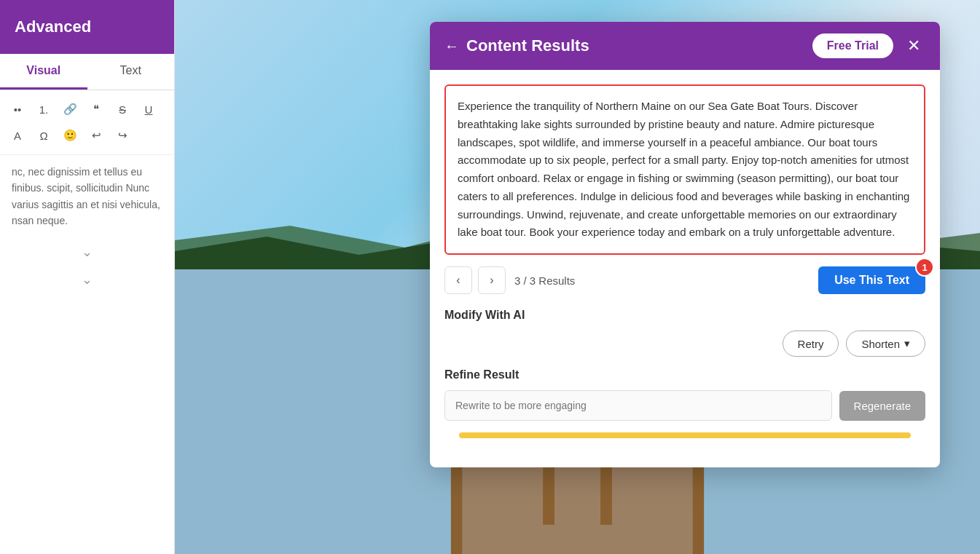 The height and width of the screenshot is (554, 980). What do you see at coordinates (510, 280) in the screenshot?
I see `pagination-left: ‹ › 3 / 3 Results` at bounding box center [510, 280].